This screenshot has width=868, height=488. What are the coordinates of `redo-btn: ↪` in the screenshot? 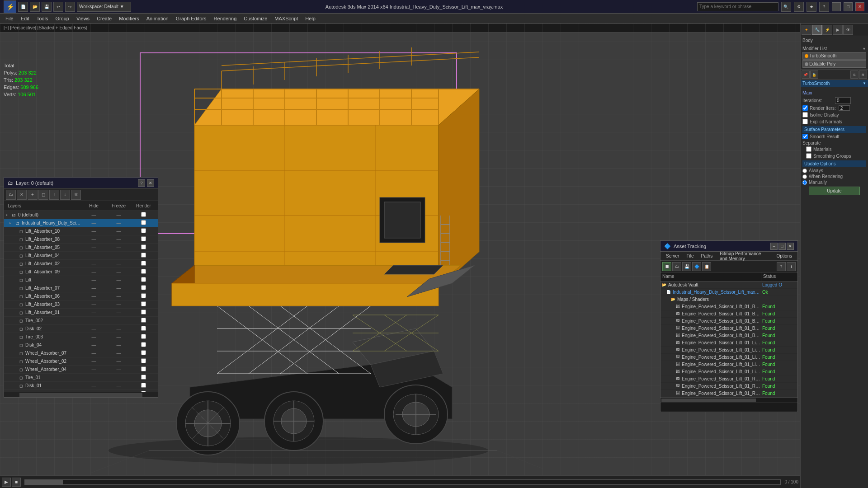 It's located at (70, 7).